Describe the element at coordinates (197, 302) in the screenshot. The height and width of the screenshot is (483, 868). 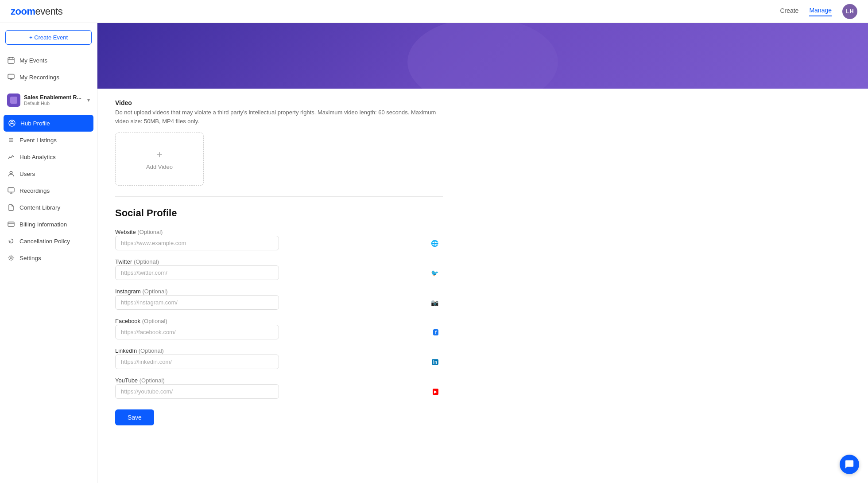
I see `instagram-input` at that location.